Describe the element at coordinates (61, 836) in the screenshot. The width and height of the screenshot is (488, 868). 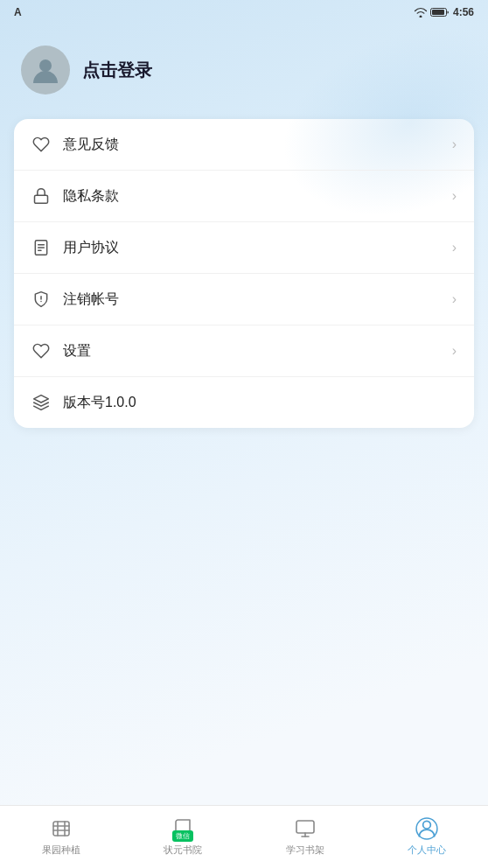
I see `nav-item-garden: 果园种植` at that location.